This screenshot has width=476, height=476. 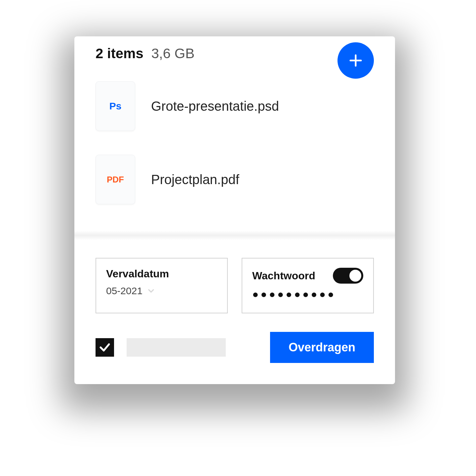 I want to click on add-button, so click(x=356, y=60).